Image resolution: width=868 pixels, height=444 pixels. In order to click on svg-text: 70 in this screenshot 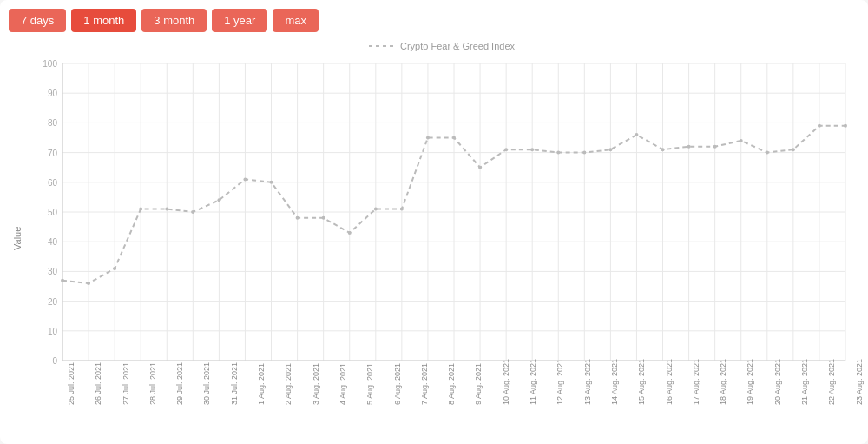, I will do `click(53, 153)`.